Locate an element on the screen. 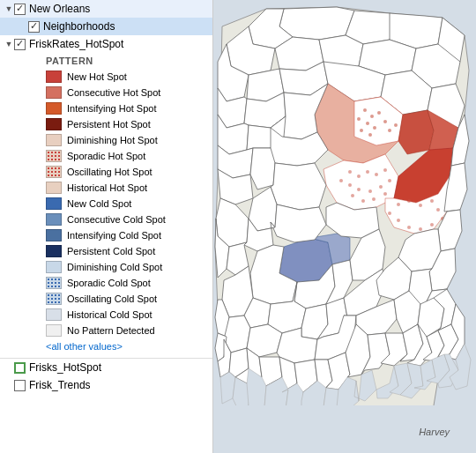 This screenshot has height=453, width=476. harvey-label: Harvey is located at coordinates (434, 432).